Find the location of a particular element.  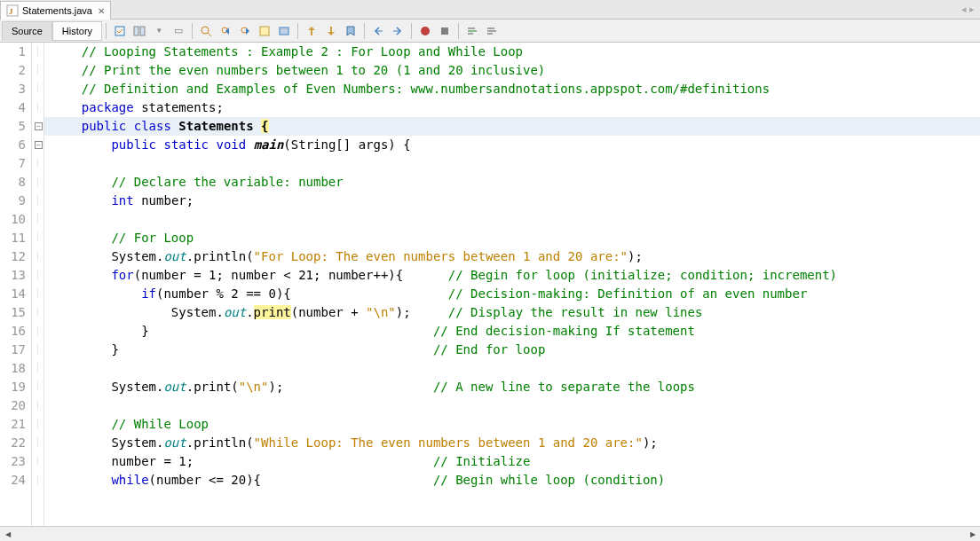

code-line: number = 1; // Initialize is located at coordinates (516, 461).